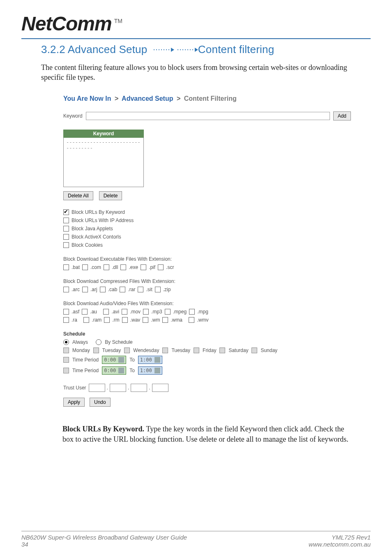 The image size is (392, 556). I want to click on exec-ext-title: Block Download Executable Files With Ext…, so click(207, 259).